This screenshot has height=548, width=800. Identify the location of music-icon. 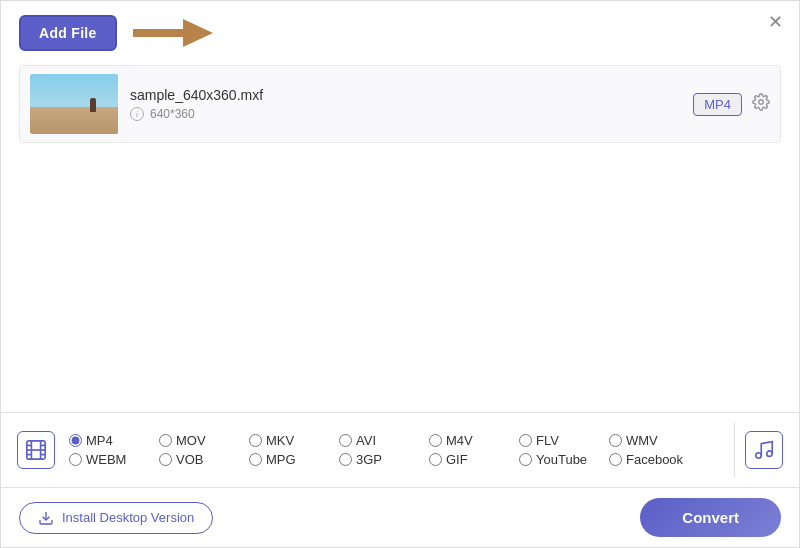
(764, 450).